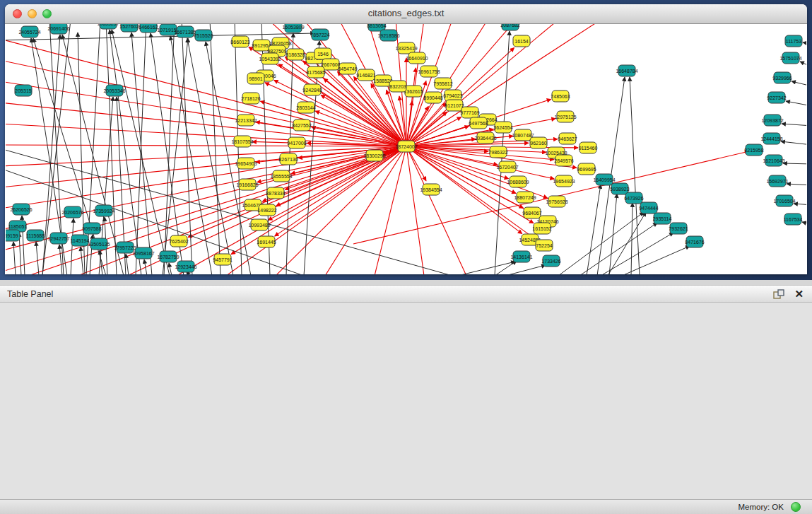 The image size is (812, 514). Describe the element at coordinates (185, 32) in the screenshot. I see `graph-node: 16671385` at that location.